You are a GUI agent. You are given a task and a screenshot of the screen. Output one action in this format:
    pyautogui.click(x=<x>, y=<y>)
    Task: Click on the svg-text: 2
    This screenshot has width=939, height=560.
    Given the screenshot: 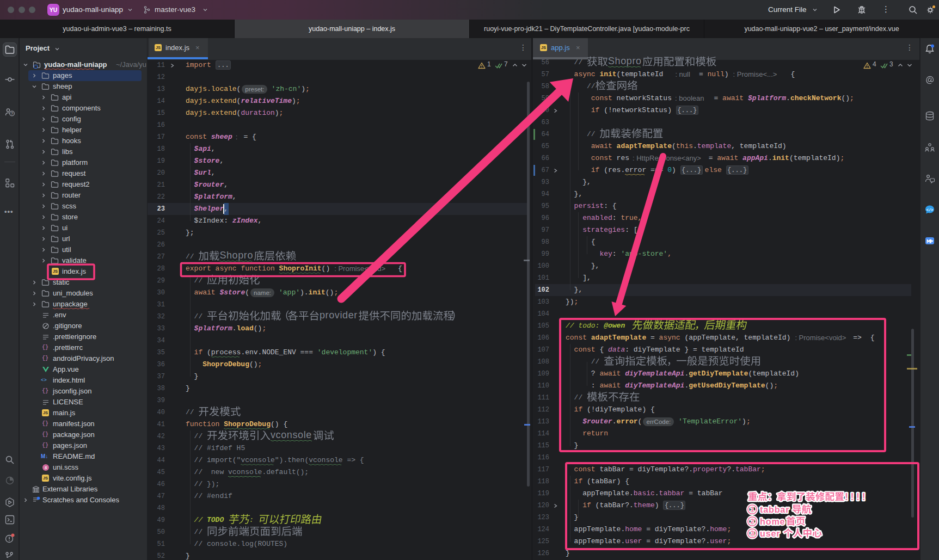 What is the action you would take?
    pyautogui.click(x=752, y=521)
    